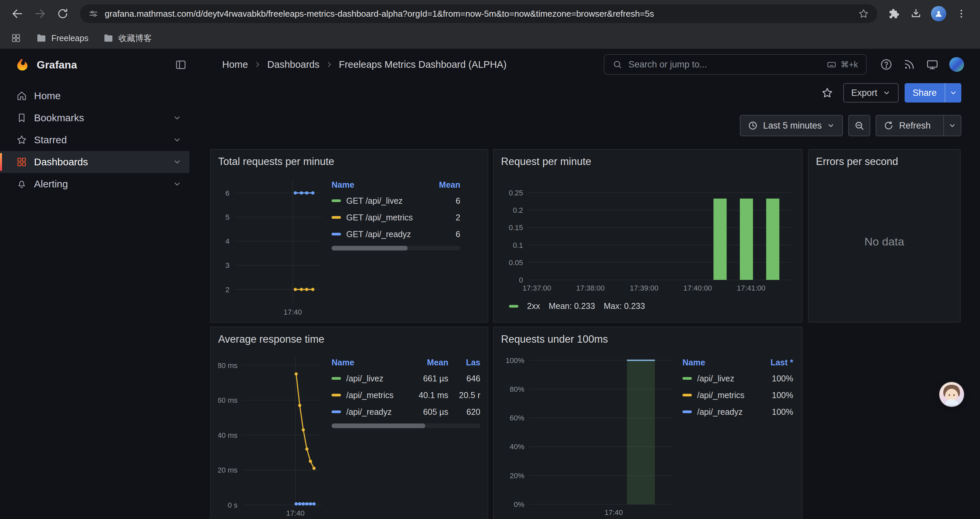 Image resolution: width=980 pixels, height=519 pixels. Describe the element at coordinates (374, 201) in the screenshot. I see `series-name: GET /api/_livez` at that location.